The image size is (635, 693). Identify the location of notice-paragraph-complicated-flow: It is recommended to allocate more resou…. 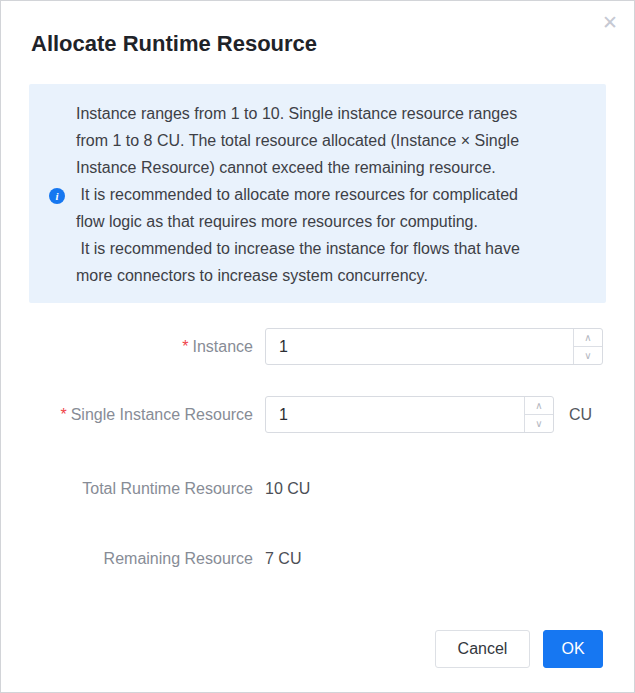
(329, 208).